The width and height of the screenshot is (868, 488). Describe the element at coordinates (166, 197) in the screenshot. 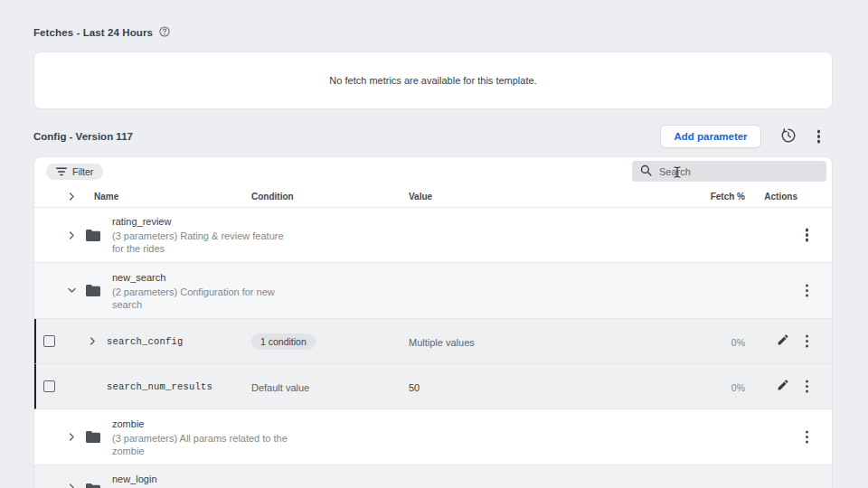

I see `header-name: Name` at that location.